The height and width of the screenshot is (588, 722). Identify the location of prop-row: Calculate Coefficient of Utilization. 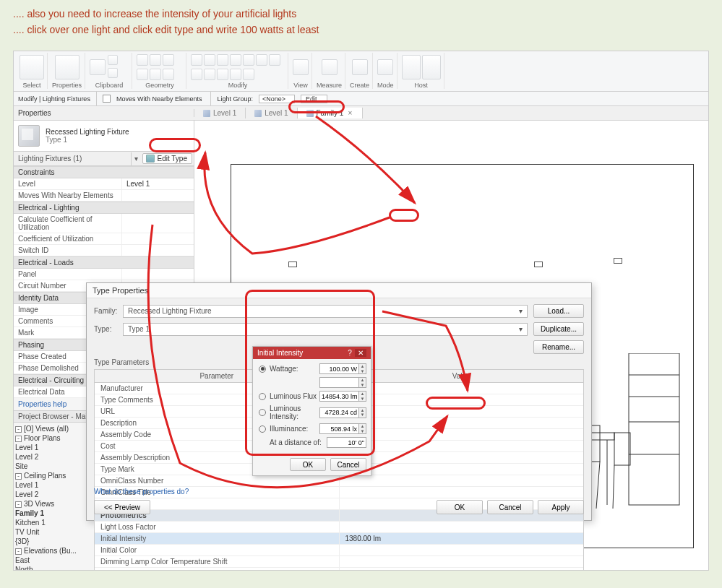
(104, 224).